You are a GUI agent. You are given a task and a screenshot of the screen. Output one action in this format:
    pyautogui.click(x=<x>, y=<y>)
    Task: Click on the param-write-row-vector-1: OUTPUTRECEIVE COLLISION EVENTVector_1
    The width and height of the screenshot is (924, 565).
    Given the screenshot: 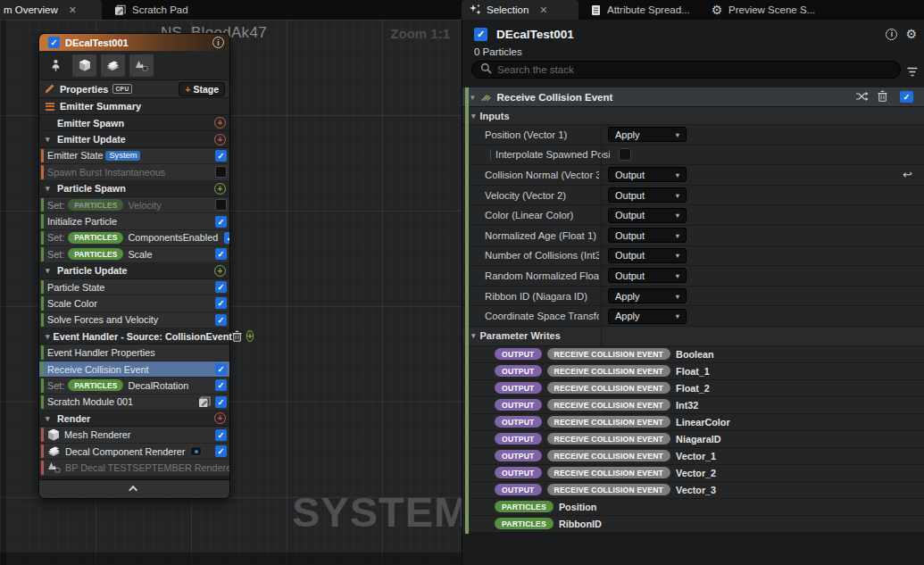 What is the action you would take?
    pyautogui.click(x=693, y=457)
    